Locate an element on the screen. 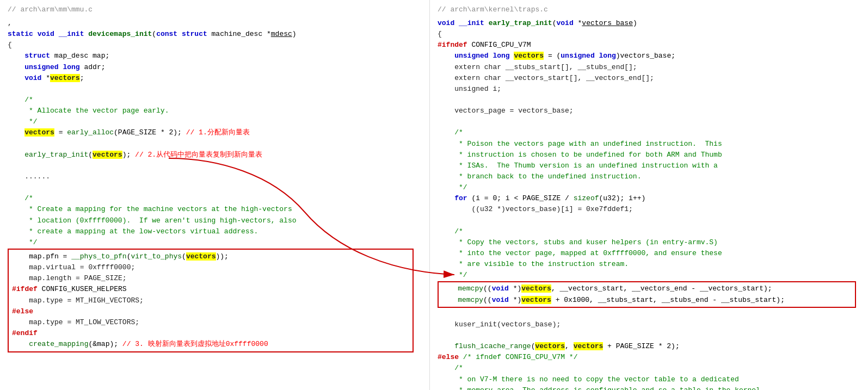  left-file-header: // arch\arm\mm\mmu.c is located at coordinates (214, 10).